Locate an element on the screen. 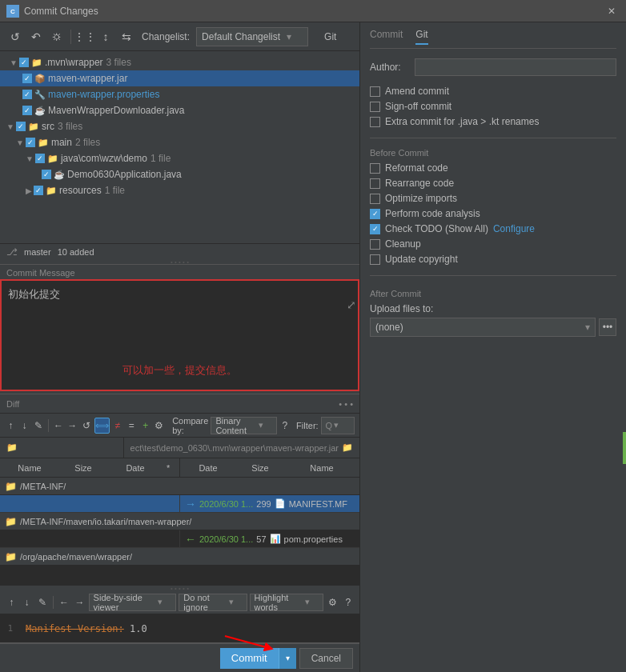  cancel-button: Cancel is located at coordinates (327, 658).